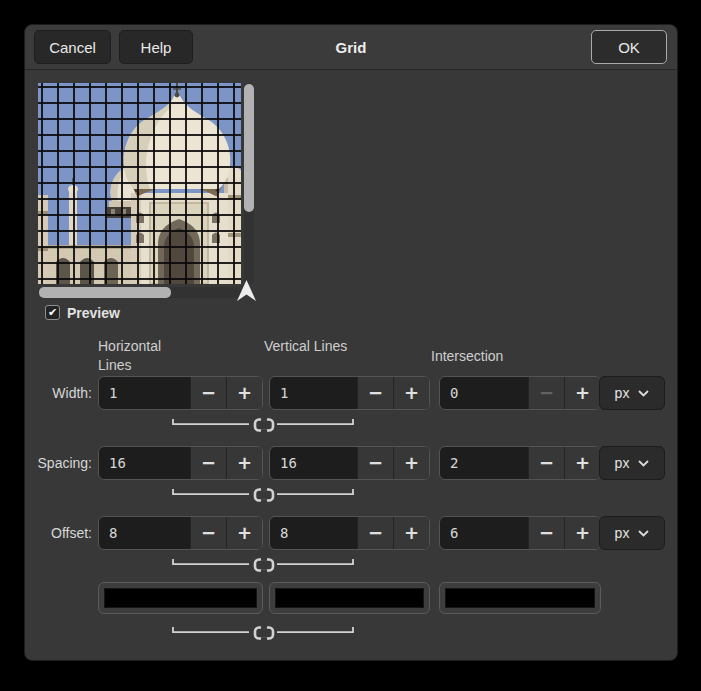 The image size is (701, 691). What do you see at coordinates (484, 463) in the screenshot?
I see `spacing-intersection-input` at bounding box center [484, 463].